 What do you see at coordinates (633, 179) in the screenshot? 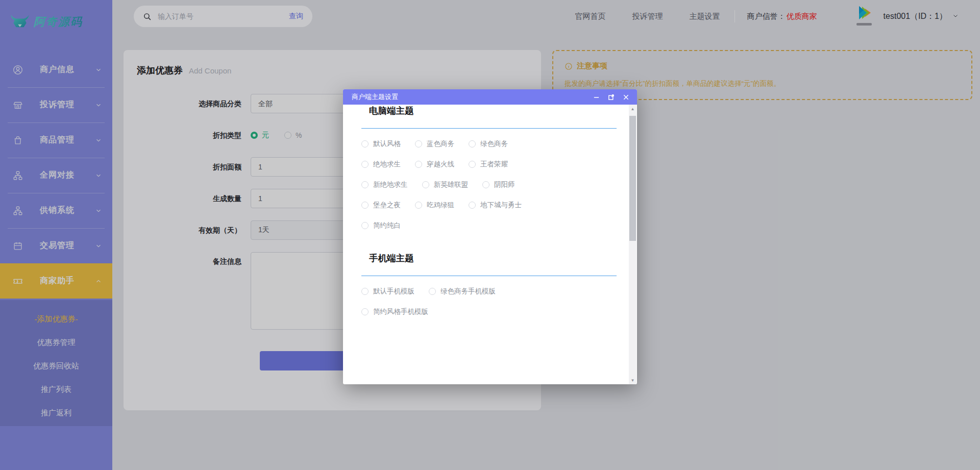
I see `scrollbar-thumb` at bounding box center [633, 179].